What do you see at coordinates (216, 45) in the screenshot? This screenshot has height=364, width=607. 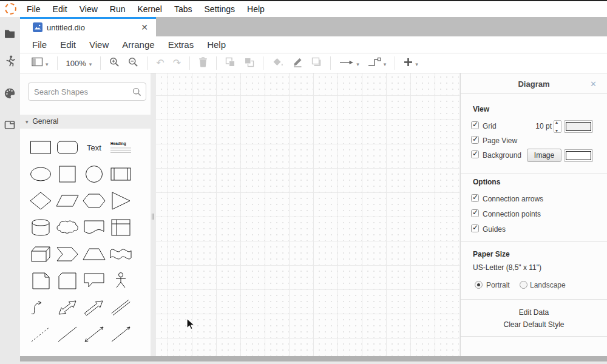 I see `dio-menu-help: Help` at bounding box center [216, 45].